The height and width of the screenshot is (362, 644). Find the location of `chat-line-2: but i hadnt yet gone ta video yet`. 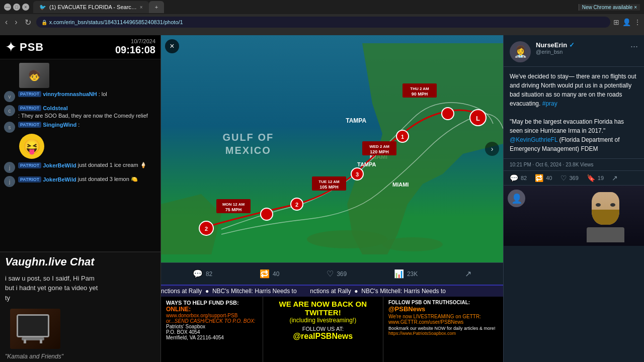

chat-line-2: but i hadnt yet gone ta video yet is located at coordinates (80, 288).